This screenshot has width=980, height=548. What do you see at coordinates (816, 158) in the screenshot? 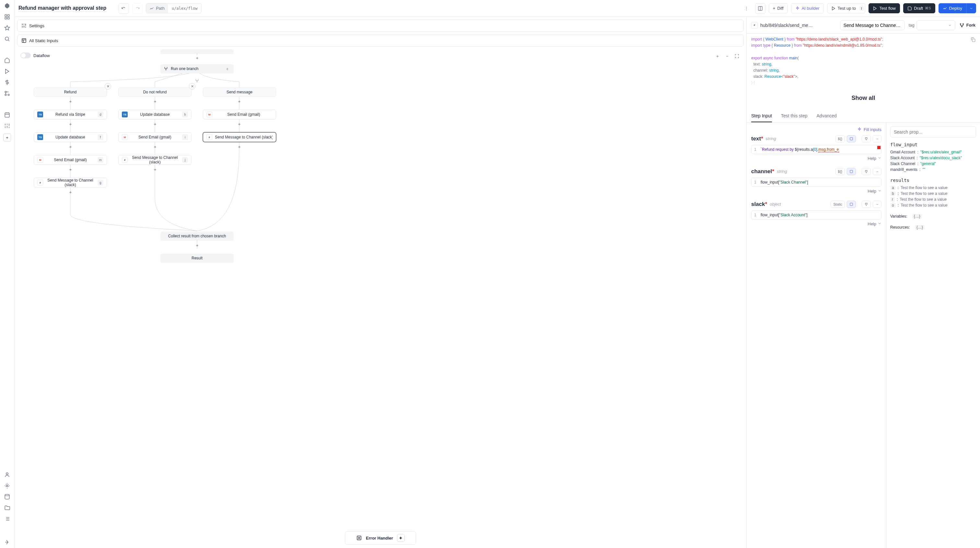
I see `help-text: Help` at bounding box center [816, 158].